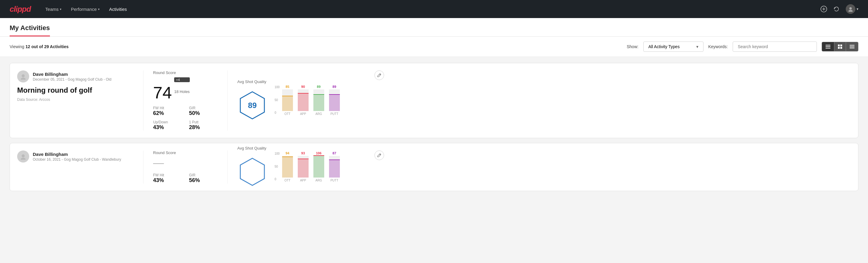  What do you see at coordinates (775, 47) in the screenshot?
I see `search-input` at bounding box center [775, 47].